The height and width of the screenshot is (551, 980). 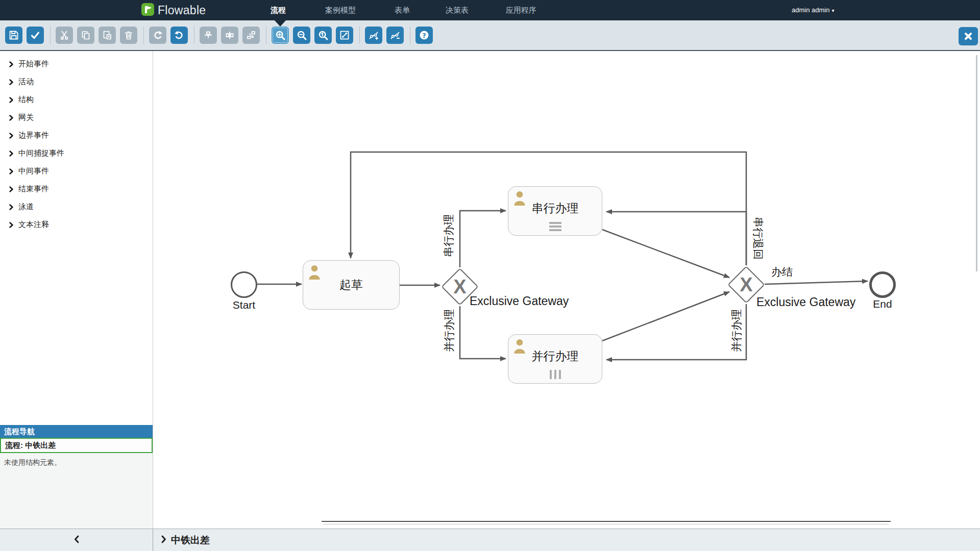 I want to click on flow-label-complete: 办结, so click(x=782, y=272).